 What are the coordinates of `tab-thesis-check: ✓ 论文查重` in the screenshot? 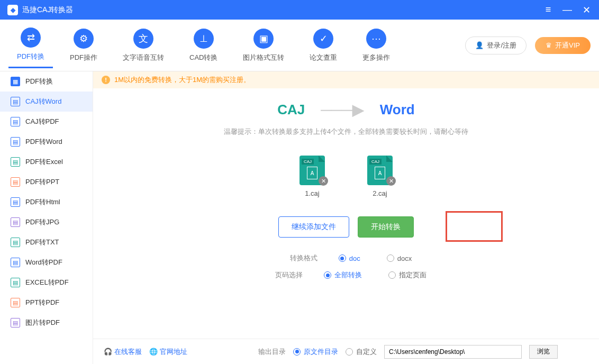 It's located at (323, 46).